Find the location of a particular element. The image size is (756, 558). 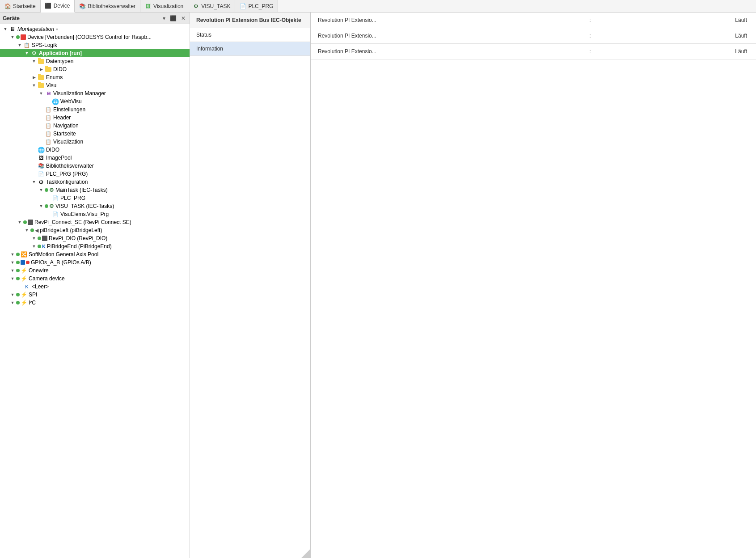

expander-i2c: ▼ is located at coordinates (13, 303).